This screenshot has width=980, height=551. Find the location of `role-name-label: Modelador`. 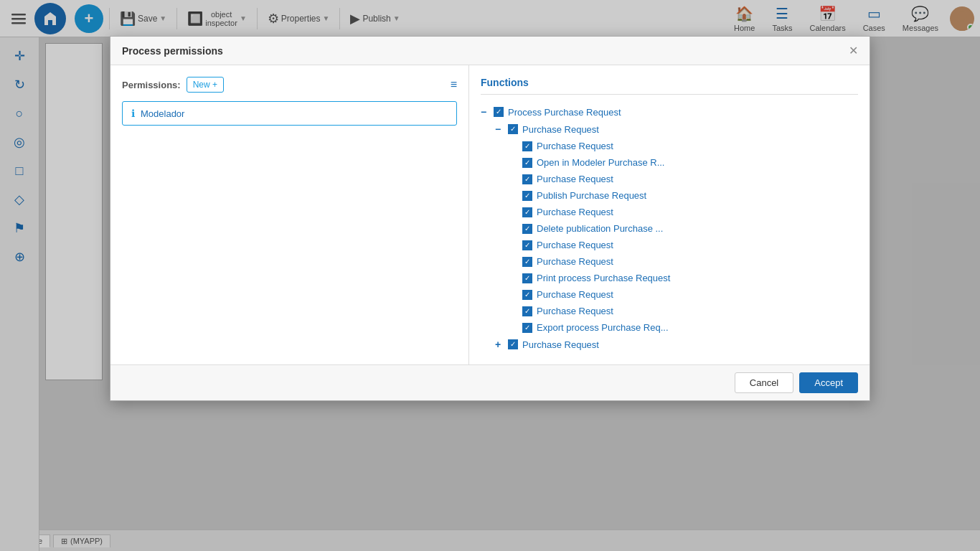

role-name-label: Modelador is located at coordinates (162, 113).